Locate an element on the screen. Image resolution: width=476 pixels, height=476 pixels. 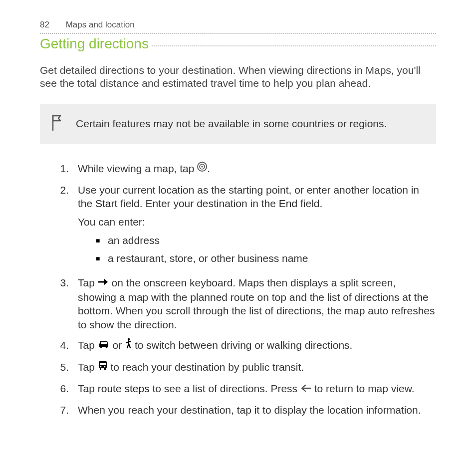
step-text: to return to map view. is located at coordinates (363, 388).